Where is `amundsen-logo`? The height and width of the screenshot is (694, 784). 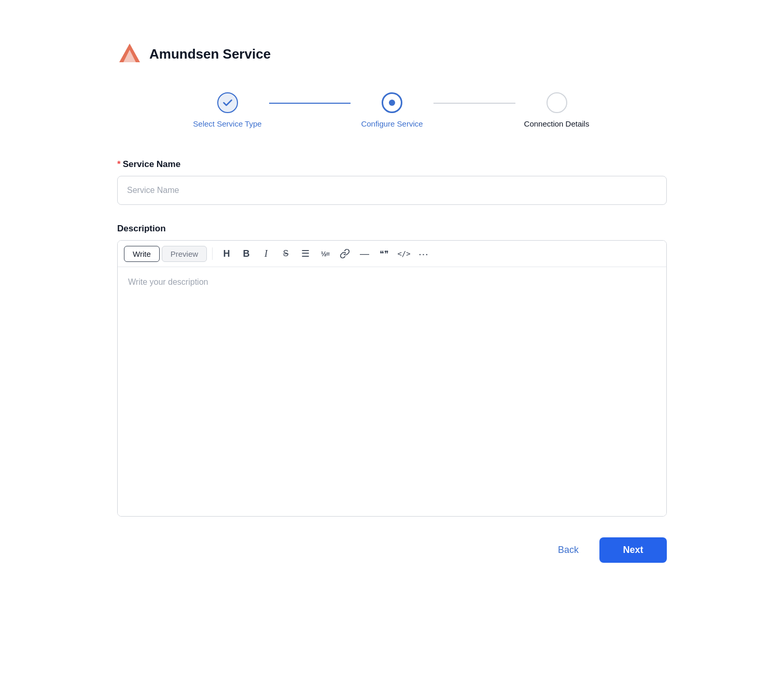
amundsen-logo is located at coordinates (130, 54).